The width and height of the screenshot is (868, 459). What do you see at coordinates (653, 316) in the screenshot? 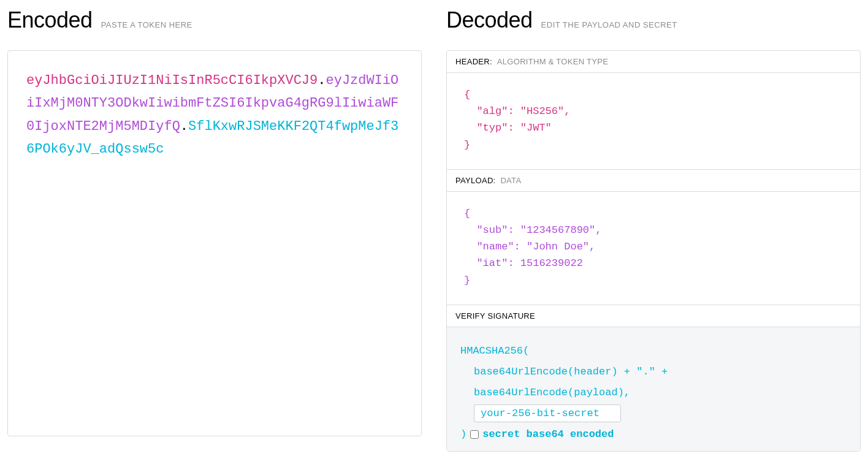
I see `signature-section-header: VERIFY SIGNATURE` at bounding box center [653, 316].